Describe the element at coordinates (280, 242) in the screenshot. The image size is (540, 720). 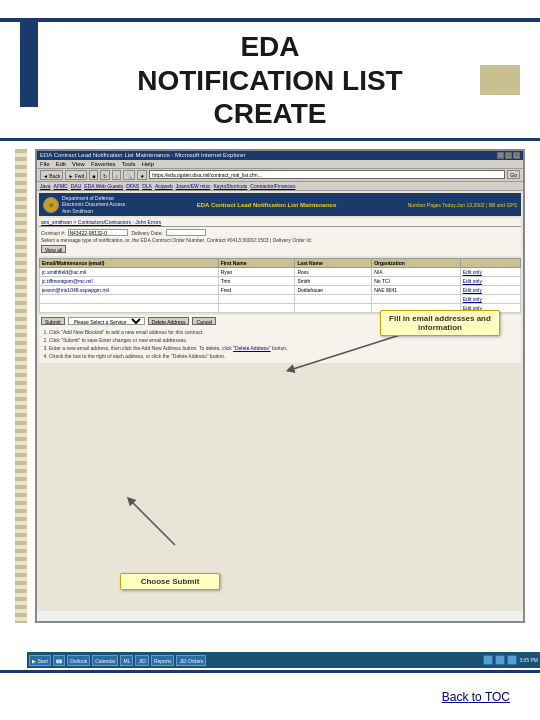
I see `form-section: Contract #: Delivery Date: Select a mess…` at that location.